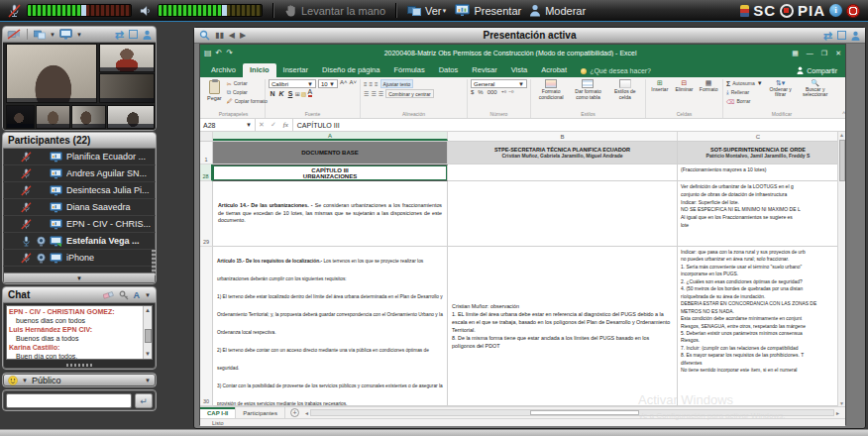 This screenshot has width=868, height=436. What do you see at coordinates (331, 172) in the screenshot?
I see `cell-a28-selected: CAPÍTULO III URBANIZACIONES` at bounding box center [331, 172].